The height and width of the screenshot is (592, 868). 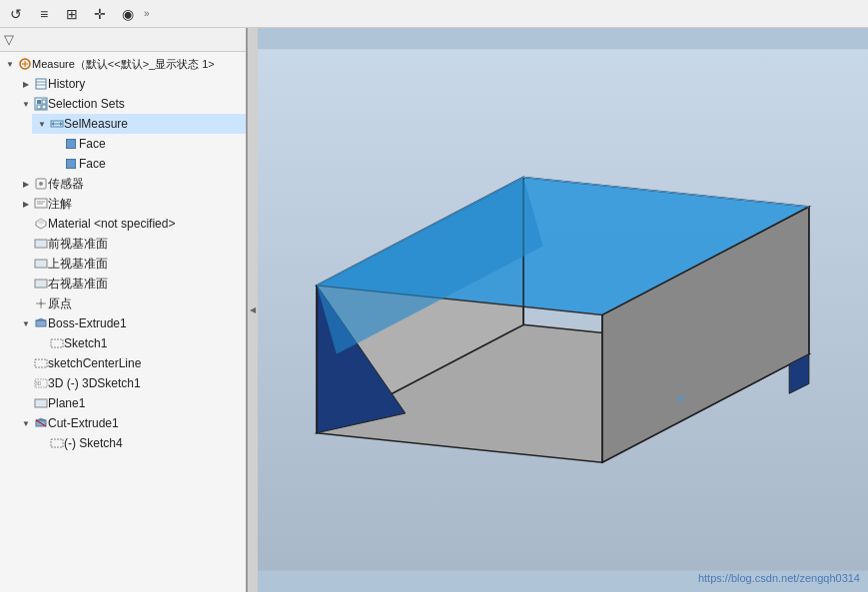 What do you see at coordinates (88, 323) in the screenshot?
I see `boss-label: Boss-Extrude1` at bounding box center [88, 323].